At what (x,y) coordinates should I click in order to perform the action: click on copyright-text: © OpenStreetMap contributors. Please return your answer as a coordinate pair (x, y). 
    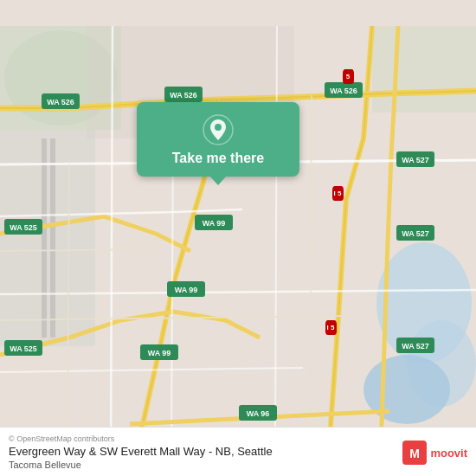
    Looking at the image, I should click on (140, 439).